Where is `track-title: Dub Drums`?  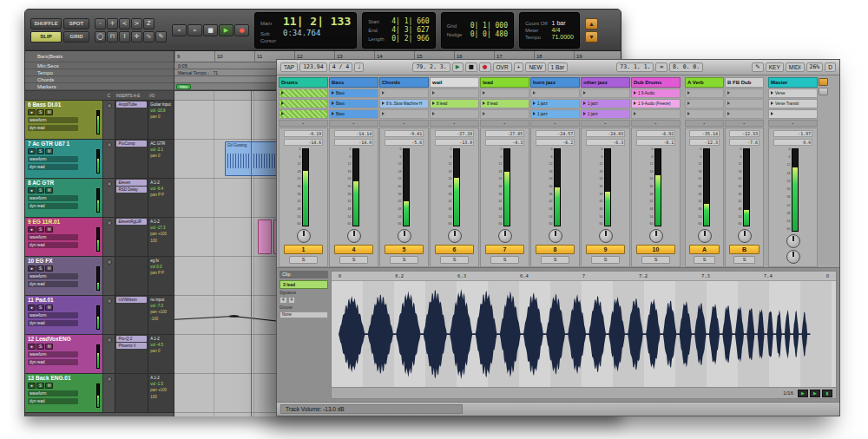
track-title: Dub Drums is located at coordinates (656, 82).